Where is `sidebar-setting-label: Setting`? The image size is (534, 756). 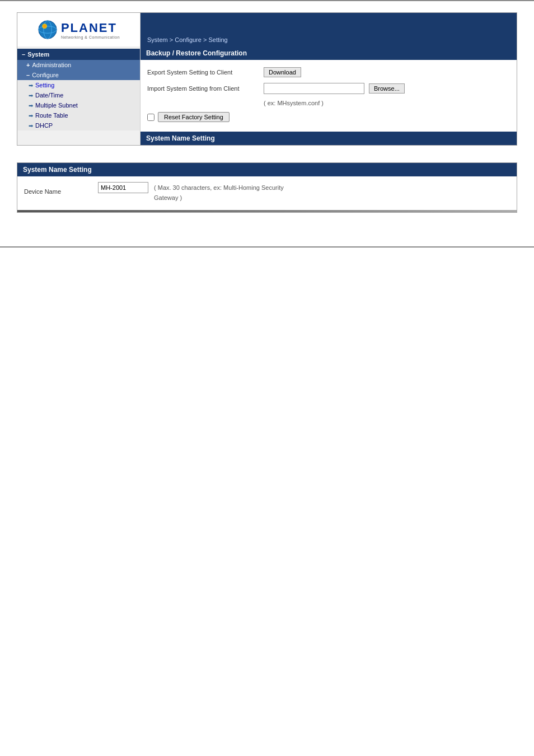 sidebar-setting-label: Setting is located at coordinates (45, 85).